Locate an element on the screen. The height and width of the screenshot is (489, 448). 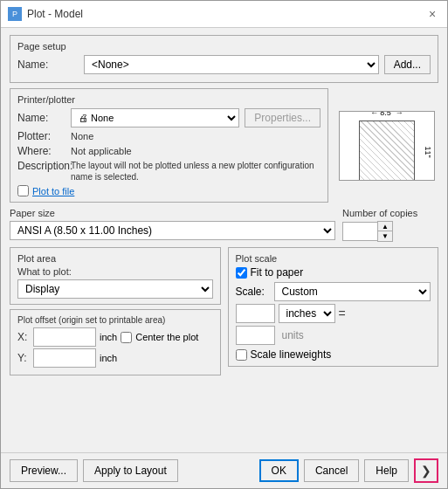
copies-input: 1 is located at coordinates (360, 231).